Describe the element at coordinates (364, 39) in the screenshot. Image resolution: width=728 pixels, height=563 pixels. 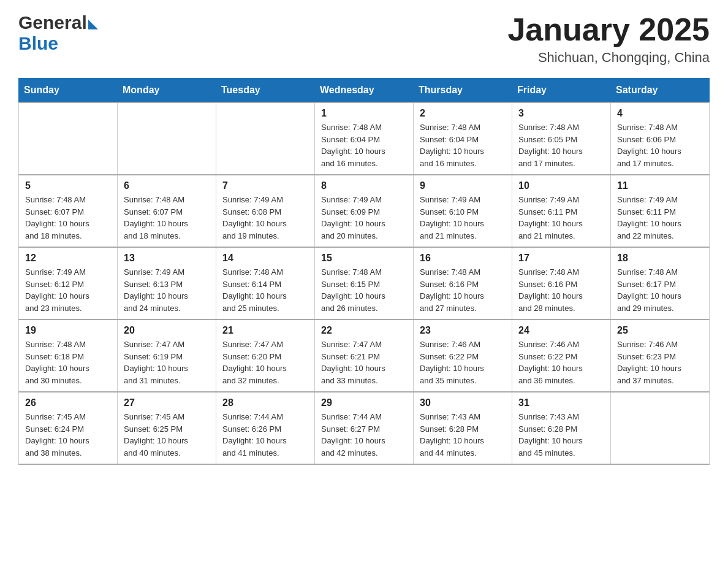
I see `page-header: General Blue January 2025 Shichuan, Chon…` at that location.